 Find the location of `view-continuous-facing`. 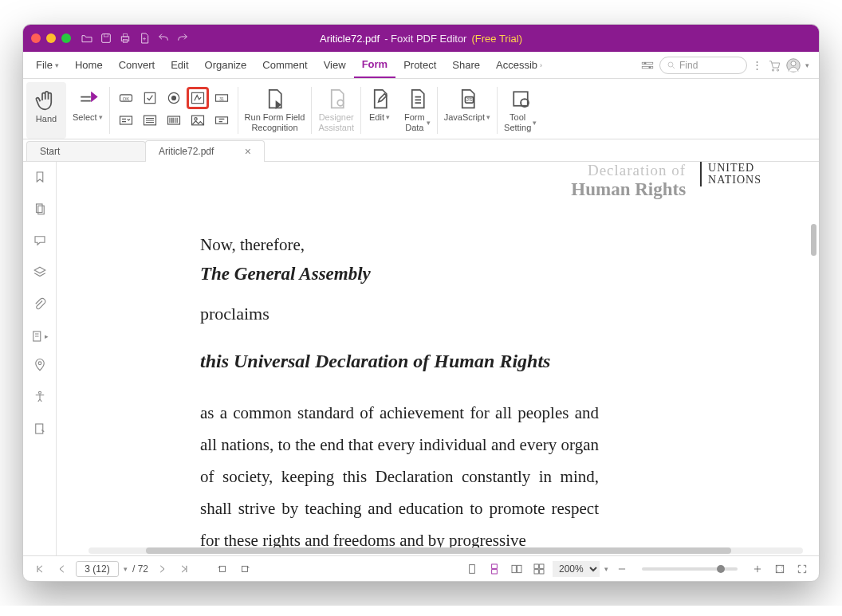

view-continuous-facing is located at coordinates (539, 569).